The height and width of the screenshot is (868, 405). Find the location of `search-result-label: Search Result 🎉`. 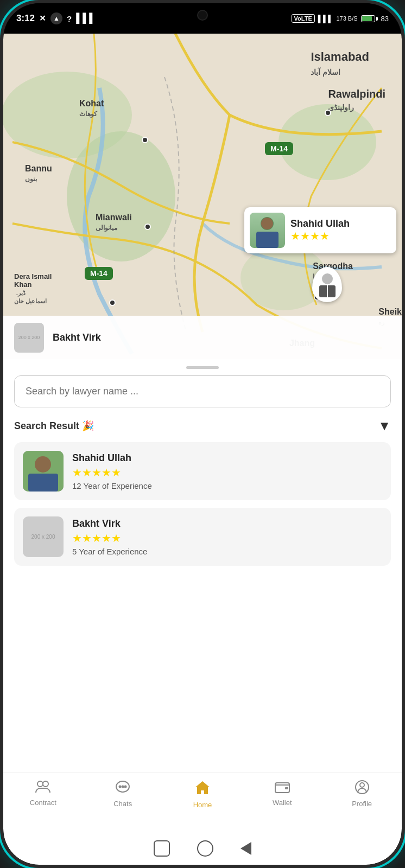

search-result-label: Search Result 🎉 is located at coordinates (54, 426).